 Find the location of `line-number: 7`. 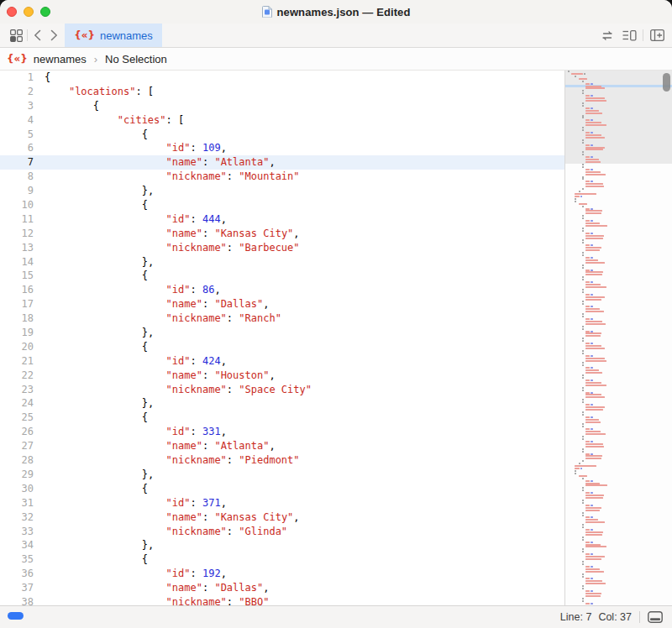

line-number: 7 is located at coordinates (17, 163).